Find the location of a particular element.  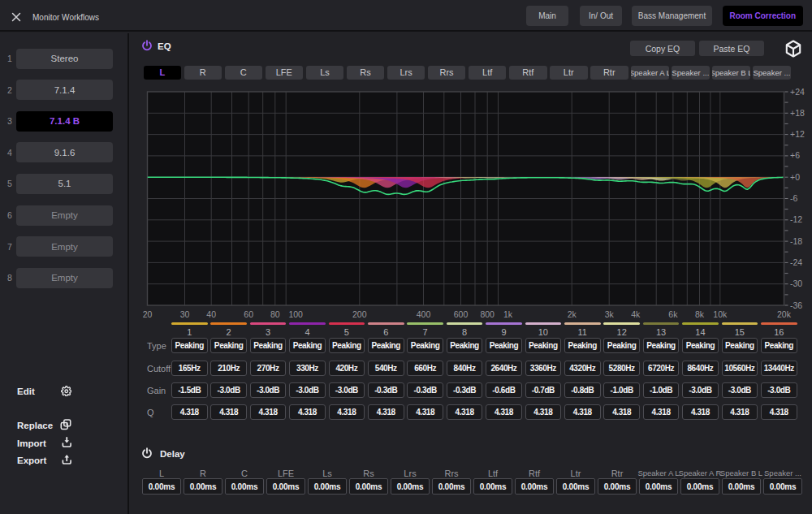

svg-text: 200 is located at coordinates (360, 314).